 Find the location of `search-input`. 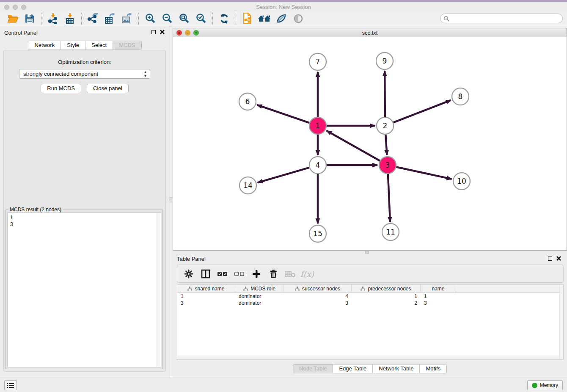

search-input is located at coordinates (506, 19).